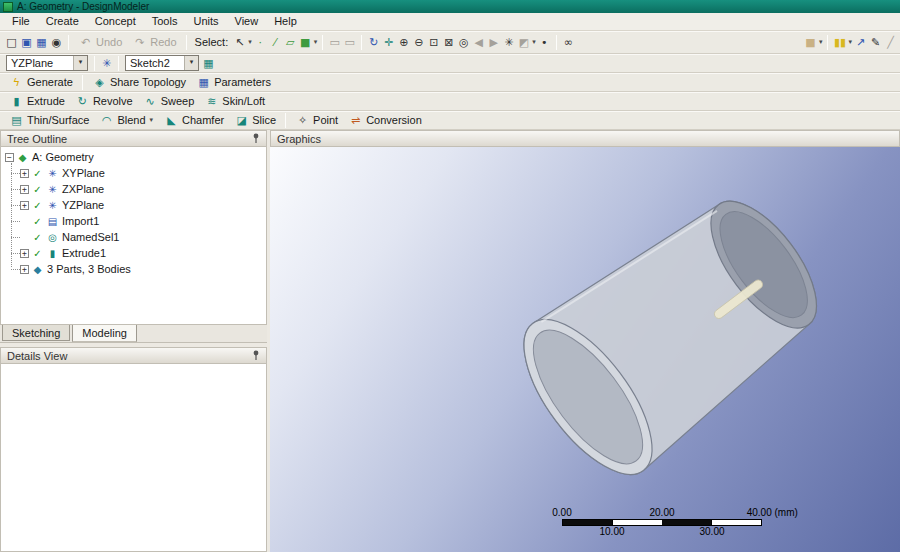 This screenshot has height=552, width=900. I want to click on sweep-icon: ∿, so click(150, 102).